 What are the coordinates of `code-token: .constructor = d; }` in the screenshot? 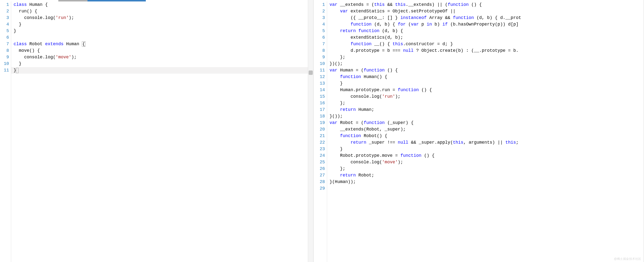 It's located at (428, 44).